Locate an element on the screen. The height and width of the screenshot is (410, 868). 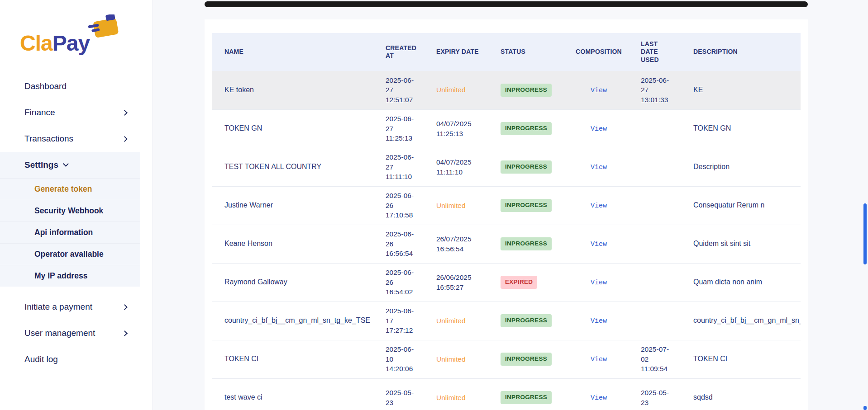
sidebar-item-label: Transactions is located at coordinates (49, 139).